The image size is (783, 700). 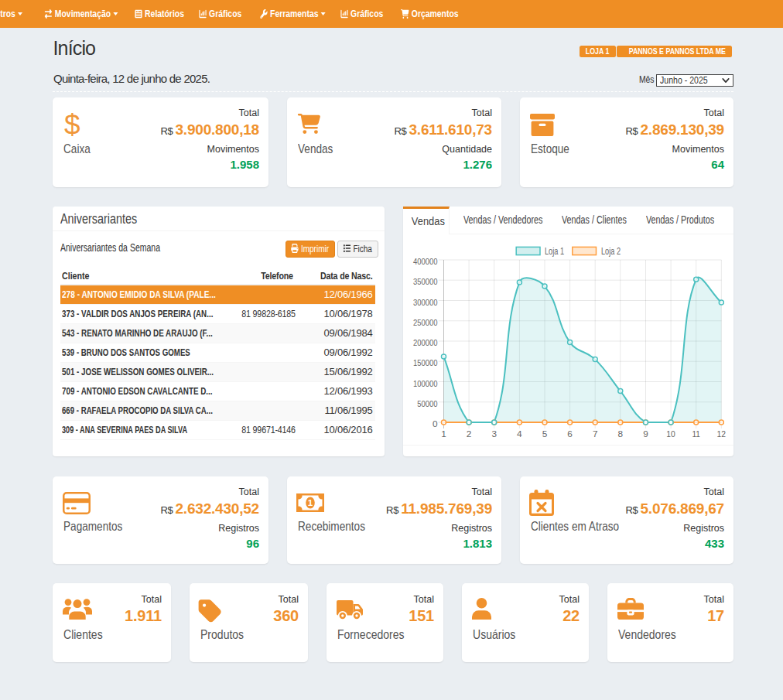 What do you see at coordinates (469, 434) in the screenshot?
I see `svg-text: 2` at bounding box center [469, 434].